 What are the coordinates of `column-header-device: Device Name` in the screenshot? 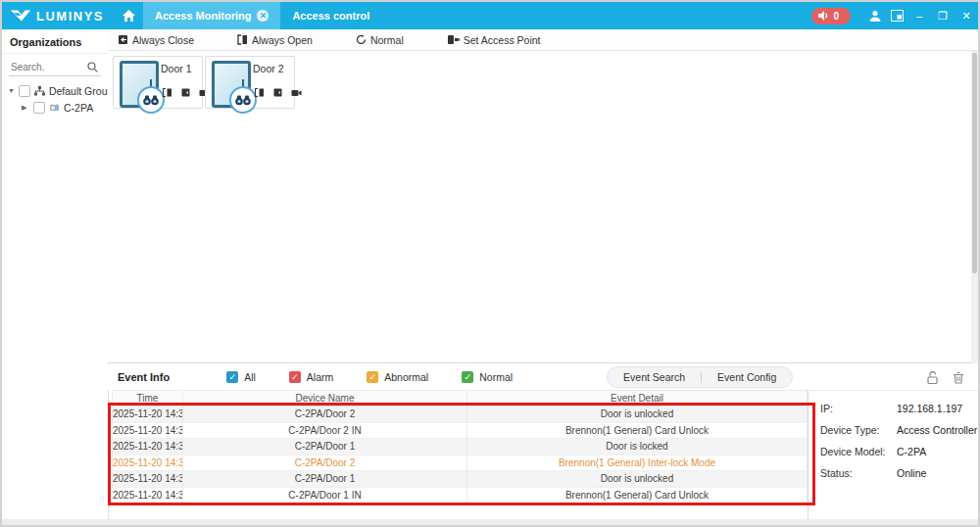 It's located at (325, 398).